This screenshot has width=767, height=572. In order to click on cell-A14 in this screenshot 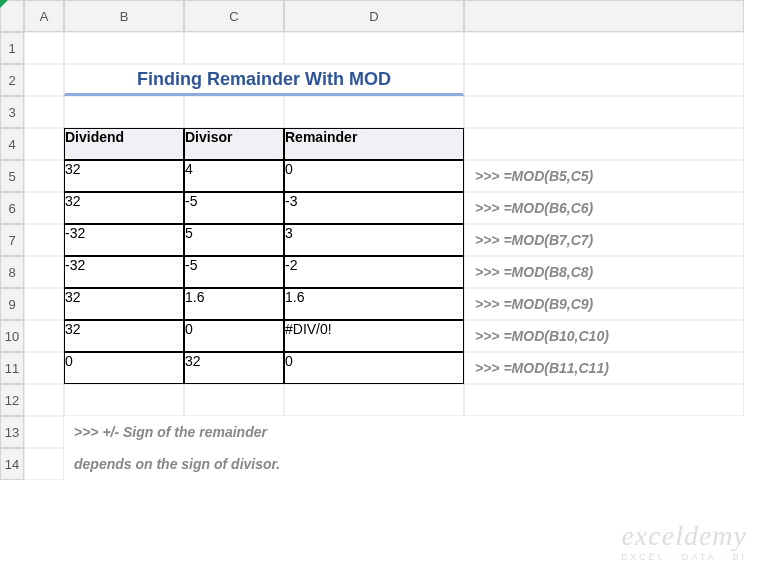, I will do `click(44, 464)`.